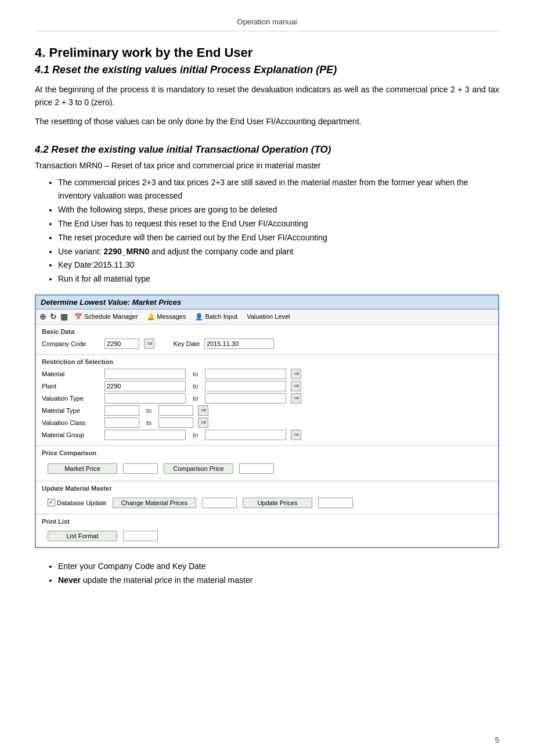  I want to click on valuation-class-label: Valuation Class, so click(71, 423).